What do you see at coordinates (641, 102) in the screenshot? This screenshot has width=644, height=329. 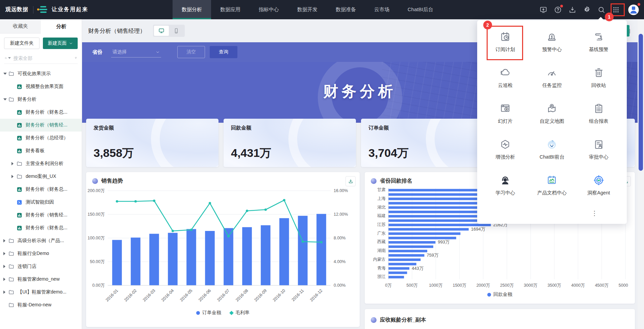 I see `scrollbar-thumb` at bounding box center [641, 102].